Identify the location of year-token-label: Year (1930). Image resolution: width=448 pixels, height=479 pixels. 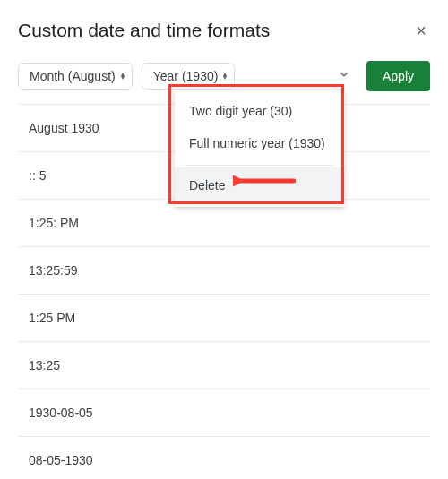
(186, 76).